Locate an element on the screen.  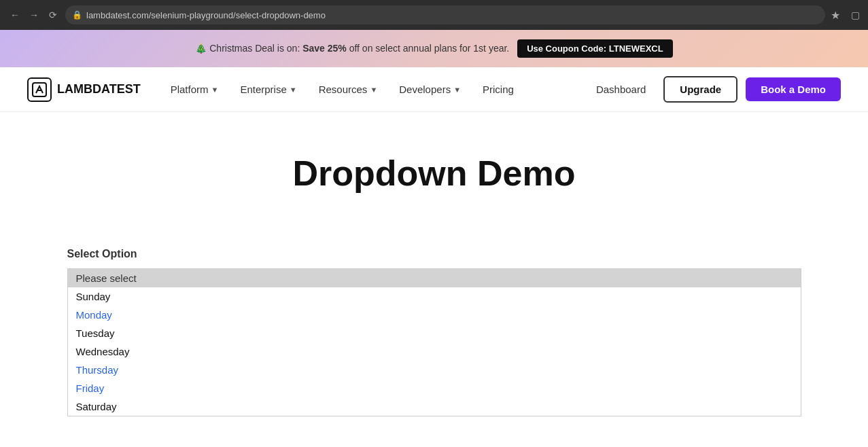
enterprise-chevron-icon: ▼ is located at coordinates (294, 90).